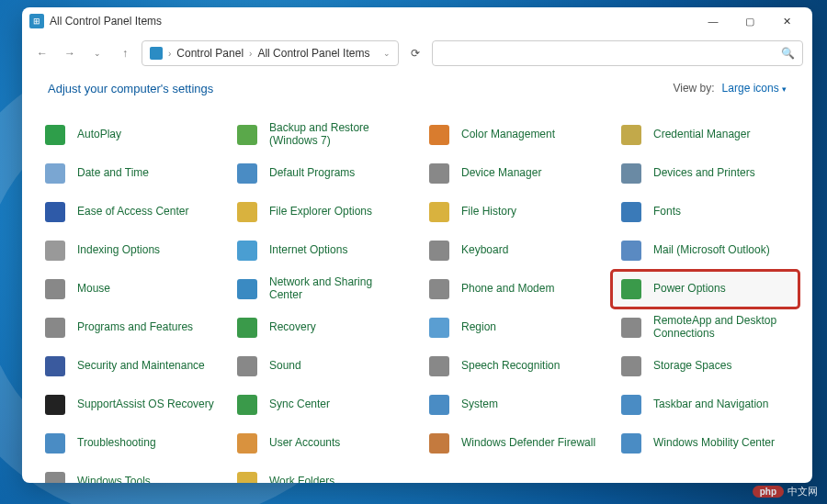  What do you see at coordinates (125, 53) in the screenshot?
I see `up-button: ↑` at bounding box center [125, 53].